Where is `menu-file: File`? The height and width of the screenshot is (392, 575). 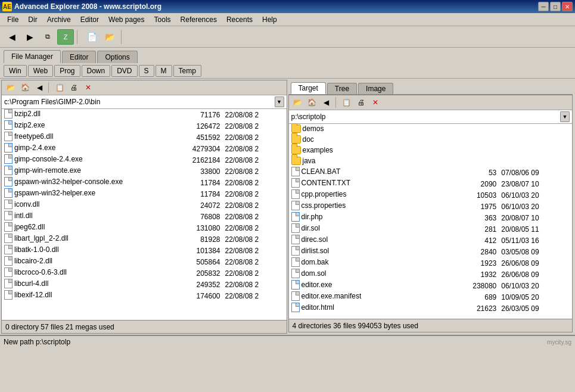 menu-file: File is located at coordinates (13, 20).